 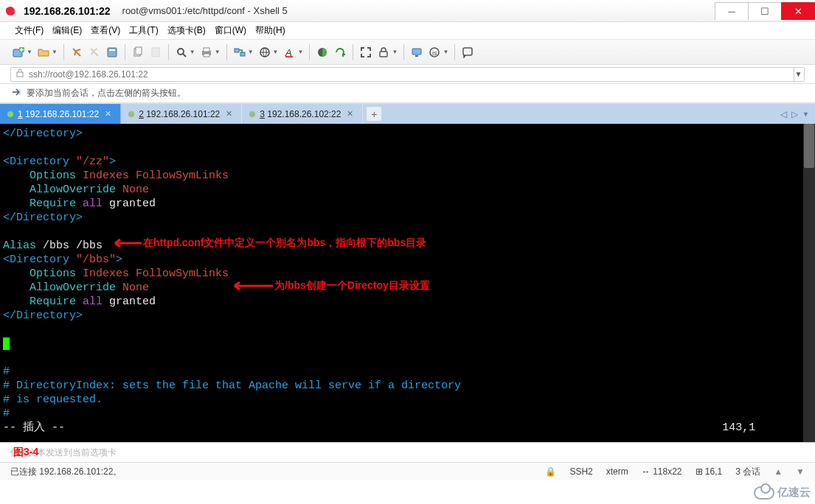 What do you see at coordinates (366, 52) in the screenshot?
I see `fullscreen-icon` at bounding box center [366, 52].